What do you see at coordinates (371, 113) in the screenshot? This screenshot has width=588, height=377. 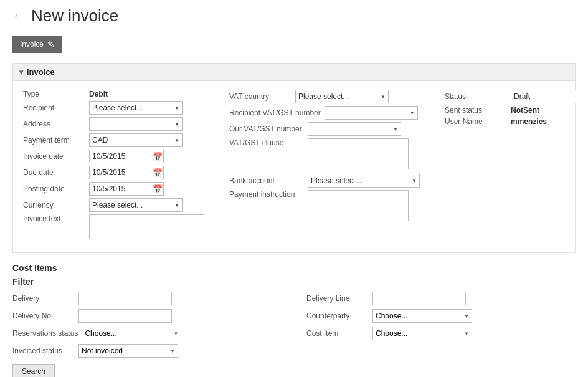 I see `recipient-vat-select` at bounding box center [371, 113].